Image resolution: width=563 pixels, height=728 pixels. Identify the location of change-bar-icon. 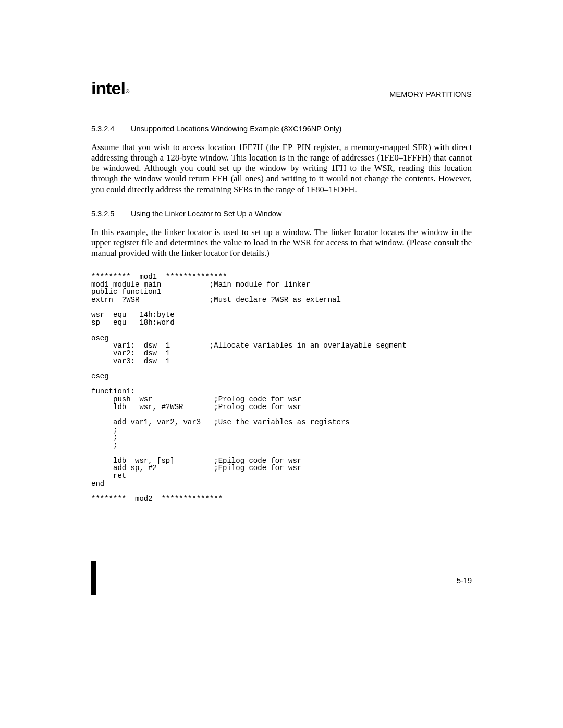
(94, 578).